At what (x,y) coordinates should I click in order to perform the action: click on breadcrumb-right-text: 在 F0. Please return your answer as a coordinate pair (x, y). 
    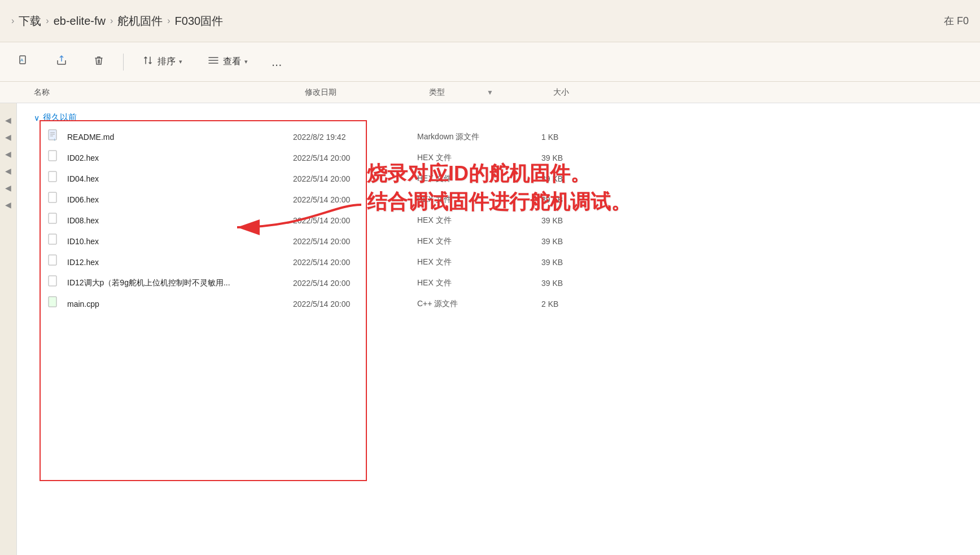
    Looking at the image, I should click on (956, 21).